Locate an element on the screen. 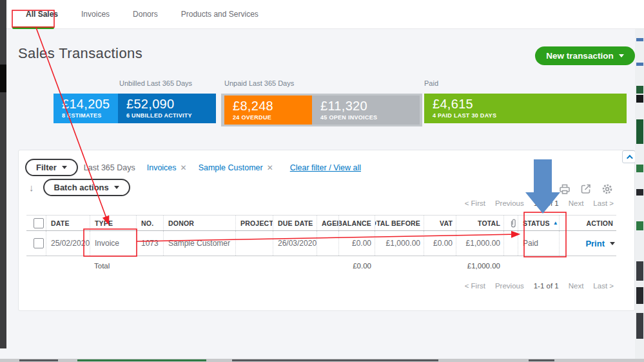 The width and height of the screenshot is (644, 362). header-no: NO. is located at coordinates (150, 223).